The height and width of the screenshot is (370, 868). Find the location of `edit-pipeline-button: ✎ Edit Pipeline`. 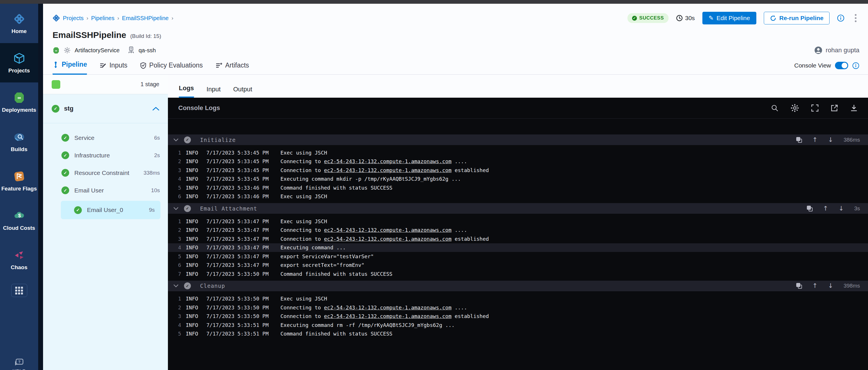

edit-pipeline-button: ✎ Edit Pipeline is located at coordinates (729, 18).